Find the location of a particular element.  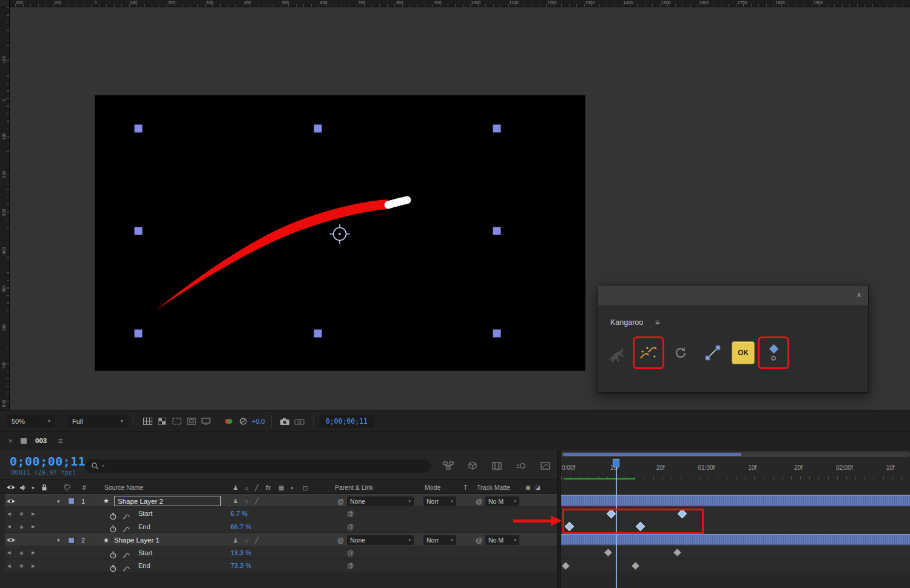

time-navigator is located at coordinates (735, 455).